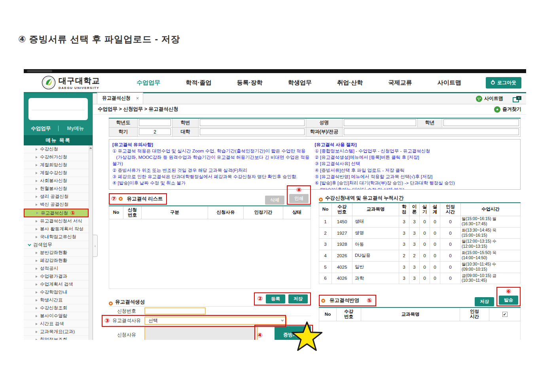 Image resolution: width=555 pixels, height=392 pixels. What do you see at coordinates (56, 189) in the screenshot?
I see `sidebar-item: 헌혈봉사신청` at bounding box center [56, 189].